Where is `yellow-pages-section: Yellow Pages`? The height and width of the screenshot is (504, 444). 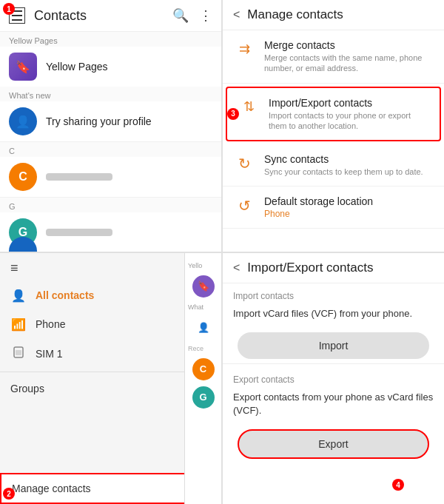
yellow-pages-section: Yellow Pages is located at coordinates (111, 39).